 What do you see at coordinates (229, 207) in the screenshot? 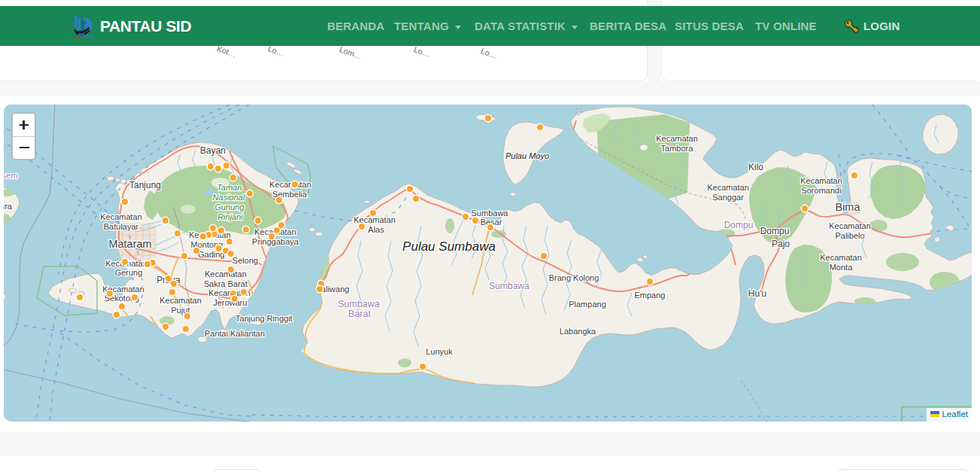
I see `svg-text: Gunung` at bounding box center [229, 207].